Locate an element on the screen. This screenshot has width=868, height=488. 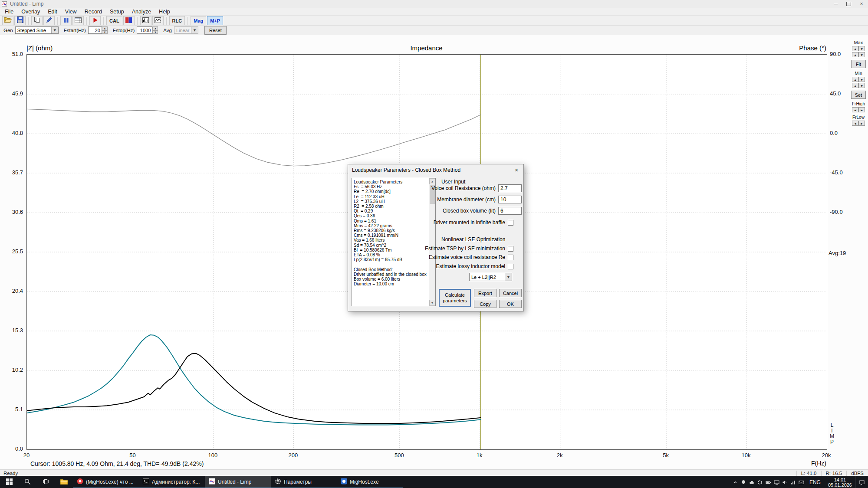
y-axis-tick-label: 30.6 is located at coordinates (13, 212).